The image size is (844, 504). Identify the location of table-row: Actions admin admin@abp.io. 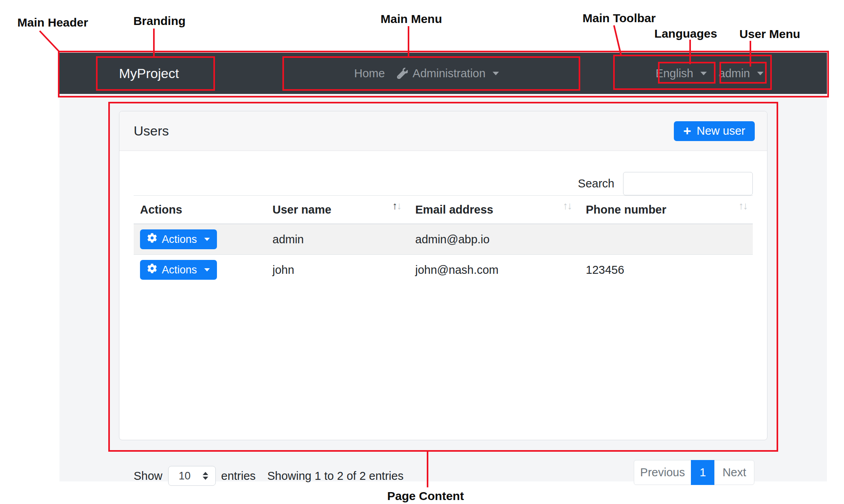
(443, 239).